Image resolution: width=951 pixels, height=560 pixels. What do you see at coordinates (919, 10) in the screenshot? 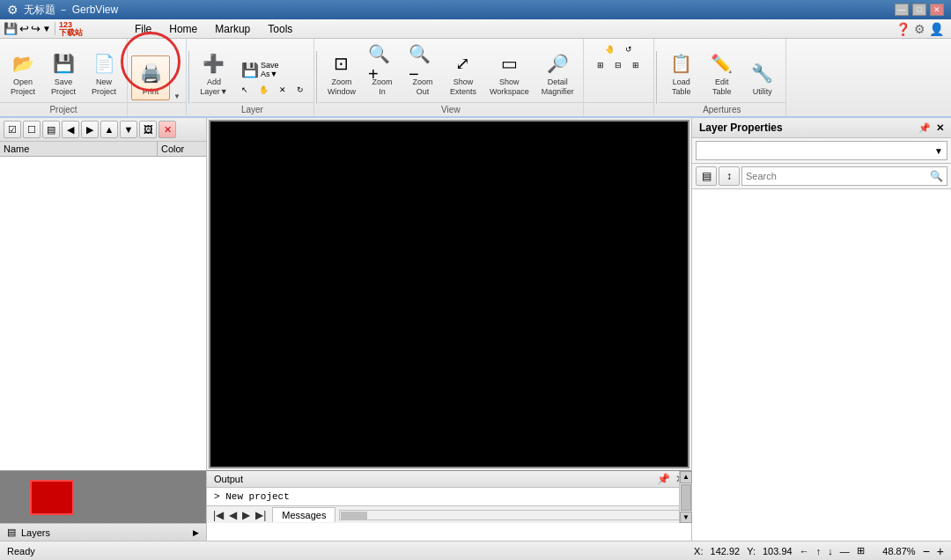
I see `restore-button: □` at bounding box center [919, 10].